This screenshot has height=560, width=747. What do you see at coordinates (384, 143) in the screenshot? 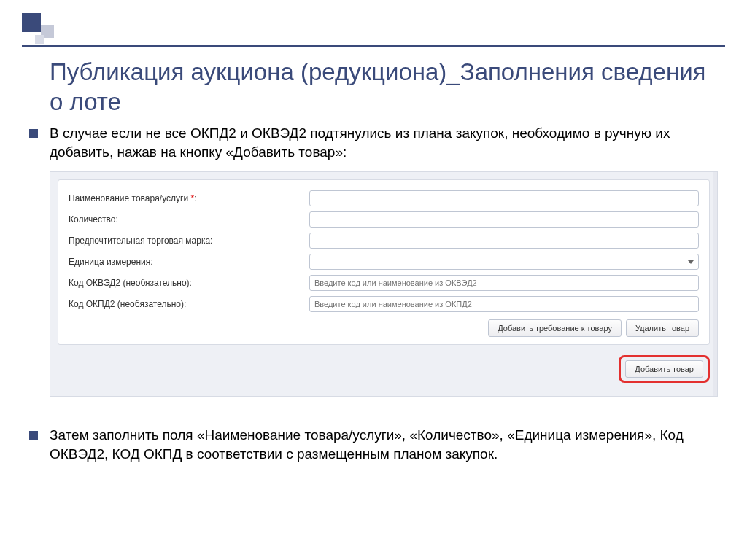
I see `bullet-1-text: В случае если не все ОКПД2 и ОКВЭД2 подт…` at bounding box center [384, 143].